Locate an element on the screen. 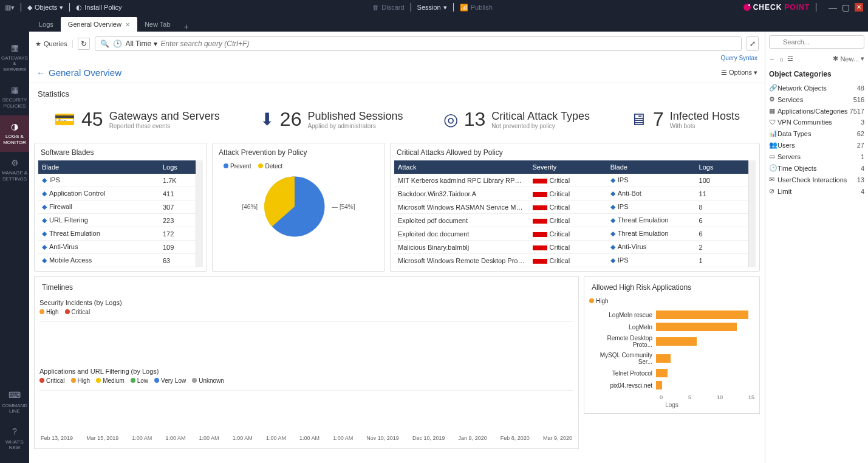 The width and height of the screenshot is (868, 463). nav-command-line: ⌨COMMAND LINE is located at coordinates (15, 402).